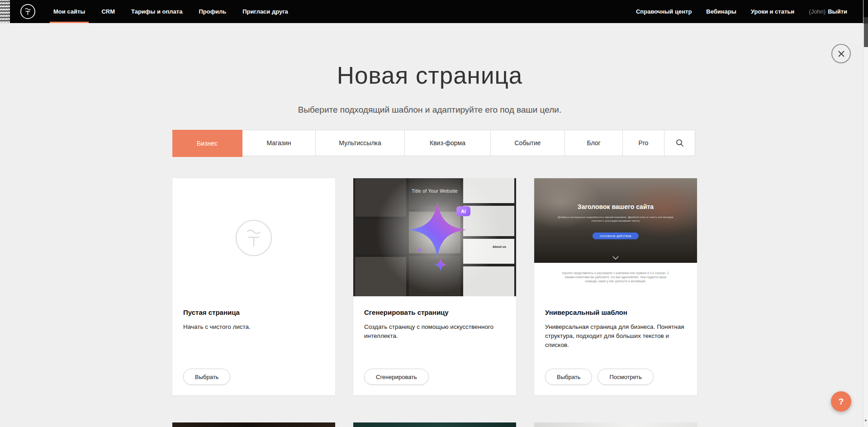 The height and width of the screenshot is (427, 868). I want to click on card-description: Универсальная страница для бизнеса. Поня…, so click(616, 336).